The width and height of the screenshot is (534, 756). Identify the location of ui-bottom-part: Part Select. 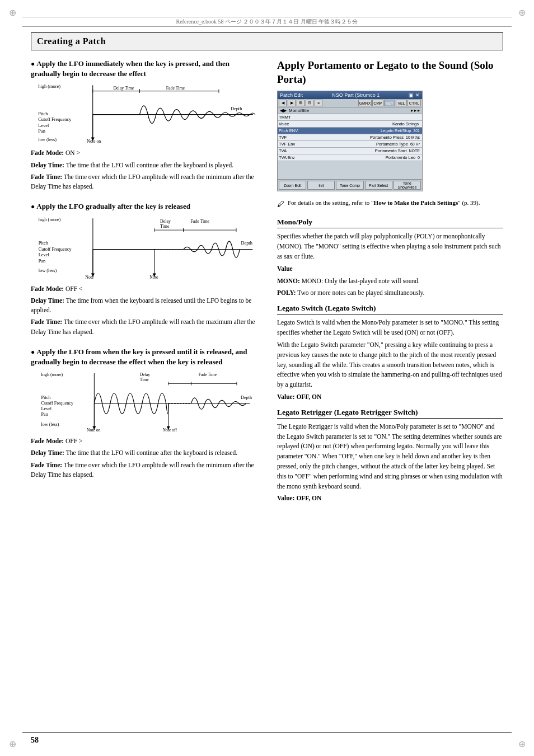
(378, 185).